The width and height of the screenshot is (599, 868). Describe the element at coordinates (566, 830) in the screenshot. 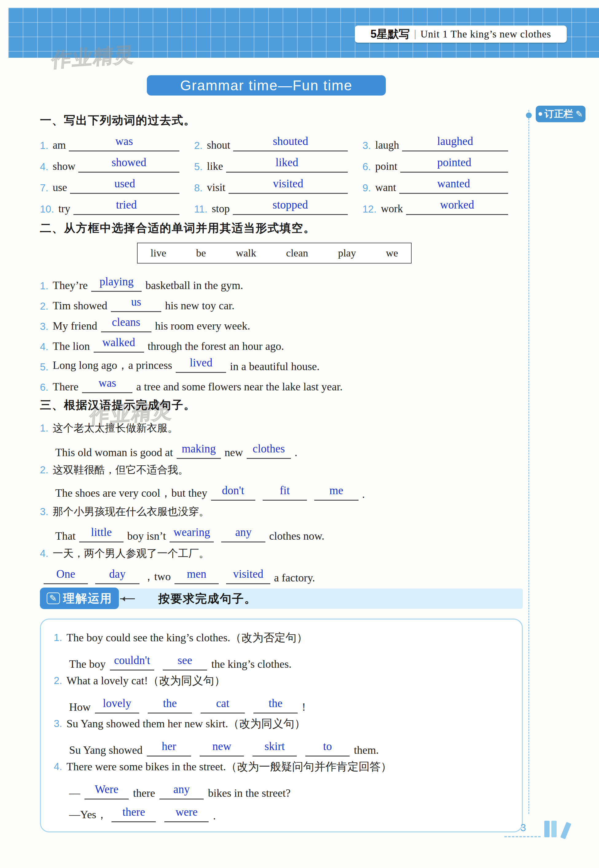

I see `book-spine` at that location.